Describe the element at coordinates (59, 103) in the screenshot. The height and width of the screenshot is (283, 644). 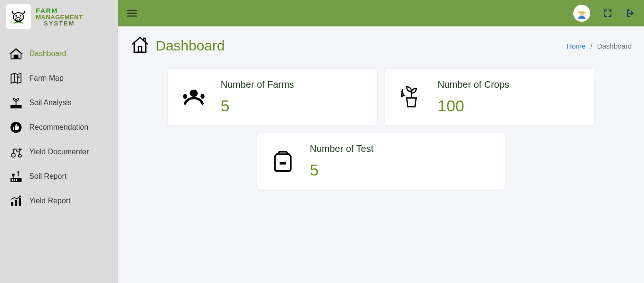
I see `sidebar-item-soil-analysis: Soil Analysis` at that location.